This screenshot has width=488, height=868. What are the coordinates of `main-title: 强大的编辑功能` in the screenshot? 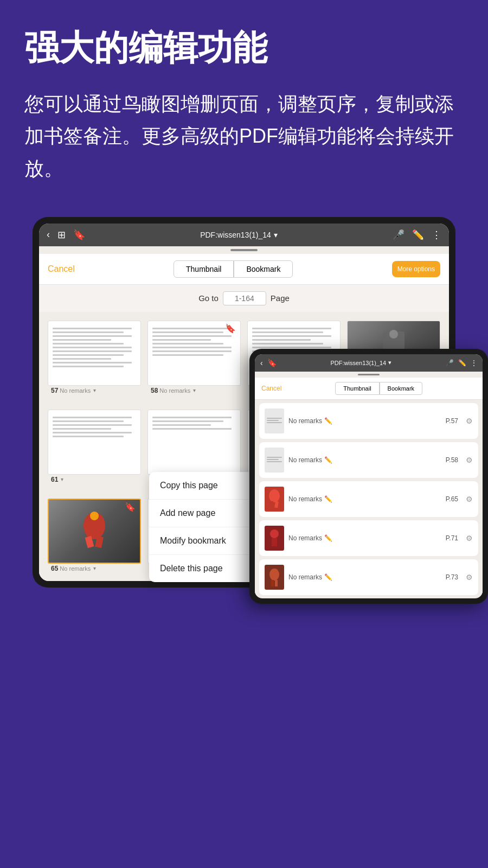 It's located at (244, 48).